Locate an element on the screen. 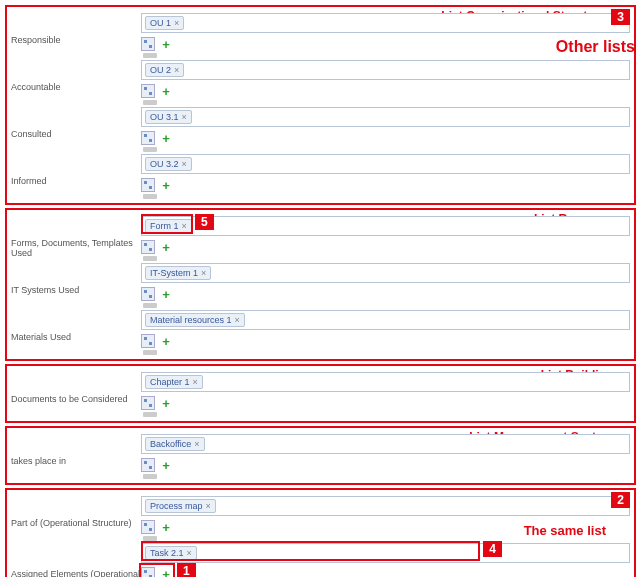 This screenshot has height=577, width=641. tag-text: Task 2.1 is located at coordinates (167, 553).